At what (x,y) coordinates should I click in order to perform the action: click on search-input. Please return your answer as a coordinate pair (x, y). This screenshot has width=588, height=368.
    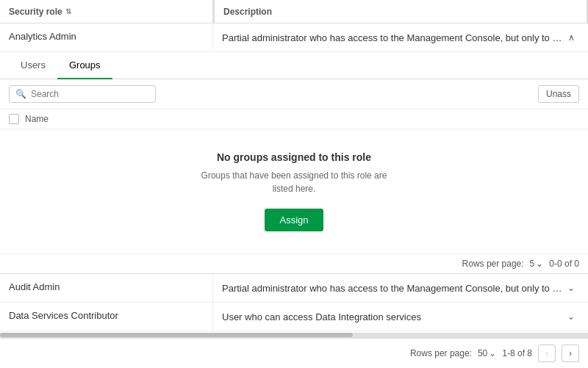
    Looking at the image, I should click on (90, 94).